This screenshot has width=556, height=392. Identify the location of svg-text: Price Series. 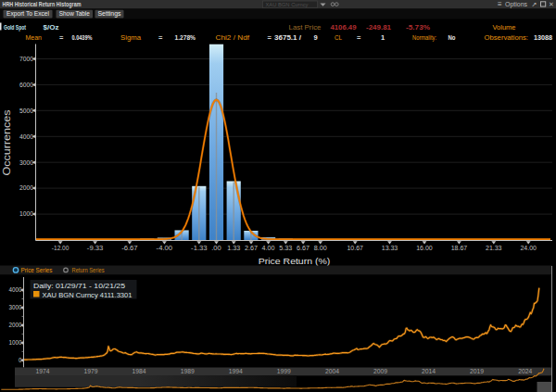
(37, 271).